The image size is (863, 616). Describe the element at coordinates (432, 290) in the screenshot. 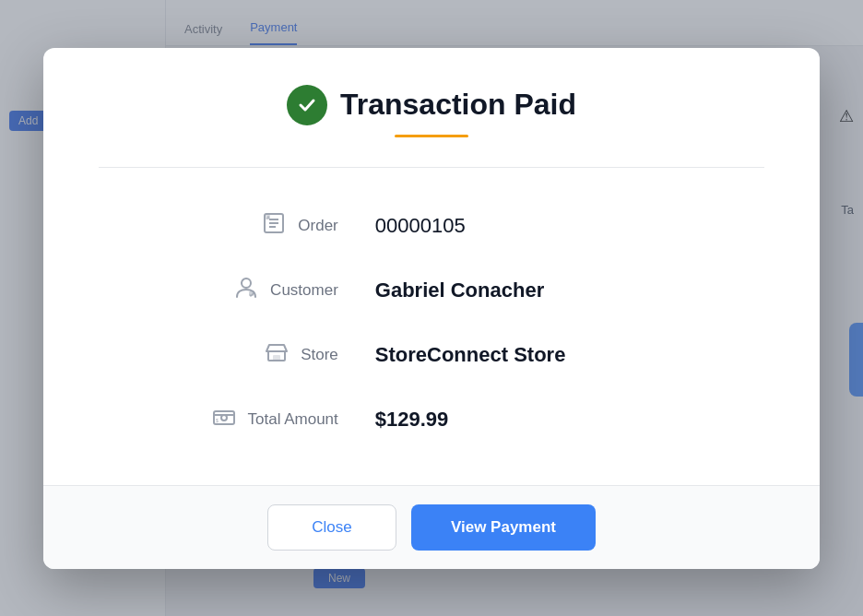

I see `customer-row: Customer Gabriel Conacher` at that location.